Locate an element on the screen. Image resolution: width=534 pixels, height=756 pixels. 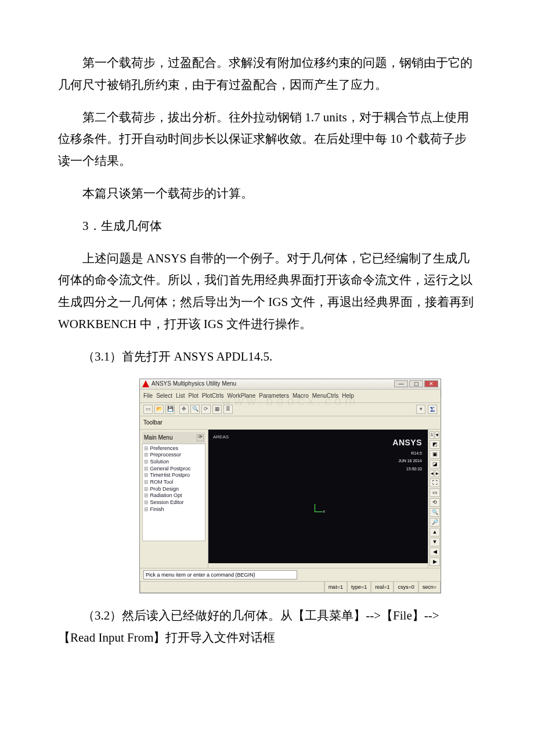
menu-workplane: WorkPlane is located at coordinates (241, 396).